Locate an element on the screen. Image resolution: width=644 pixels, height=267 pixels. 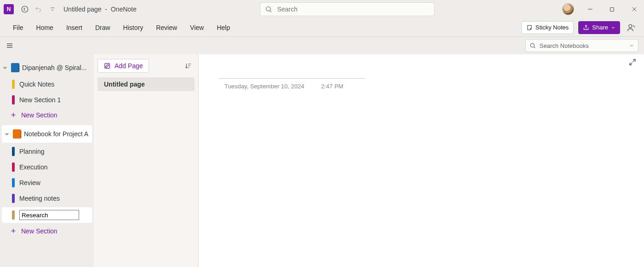
fullscreen-button is located at coordinates (633, 63).